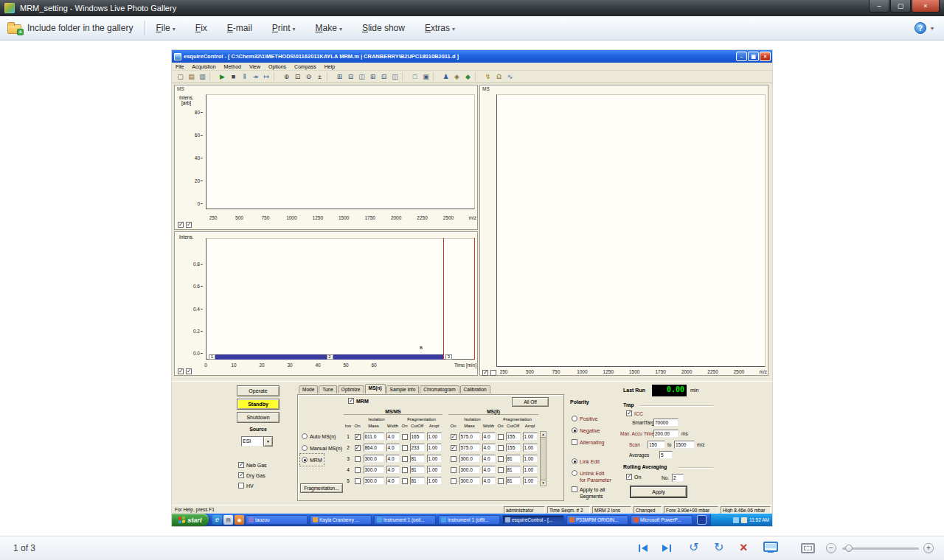 This screenshot has width=944, height=560. Describe the element at coordinates (70, 28) in the screenshot. I see `include-folder-button: + Include folder in the gallery` at that location.